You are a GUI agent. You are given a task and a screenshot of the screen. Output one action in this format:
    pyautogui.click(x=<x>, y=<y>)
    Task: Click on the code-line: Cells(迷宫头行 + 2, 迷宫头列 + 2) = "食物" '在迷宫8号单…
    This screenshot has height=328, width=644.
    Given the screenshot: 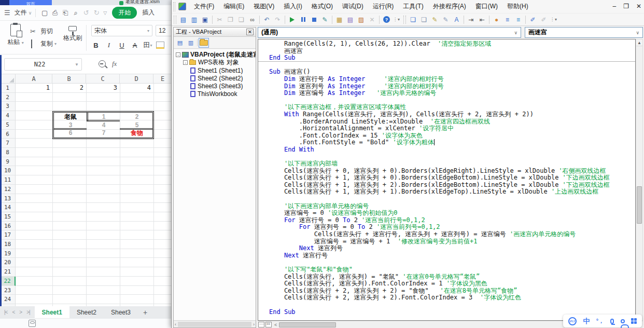 What is the action you would take?
    pyautogui.click(x=452, y=291)
    